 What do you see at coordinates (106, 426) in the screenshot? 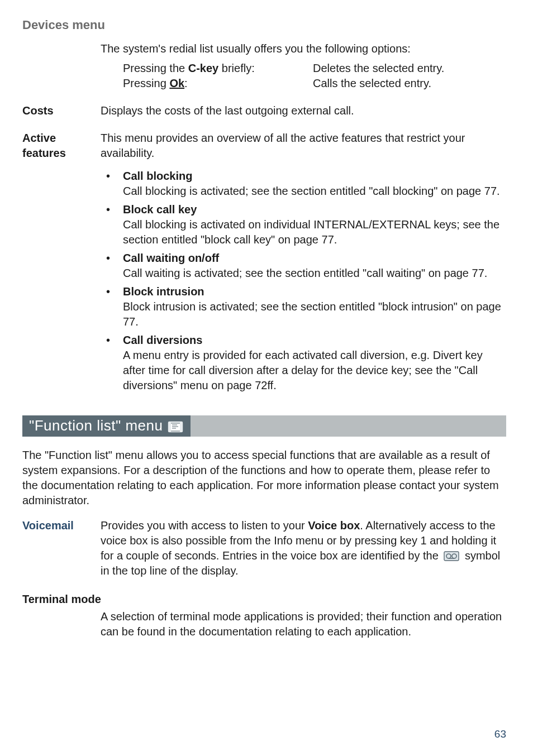
I see `section-header-inner: "Function list" menu` at bounding box center [106, 426].